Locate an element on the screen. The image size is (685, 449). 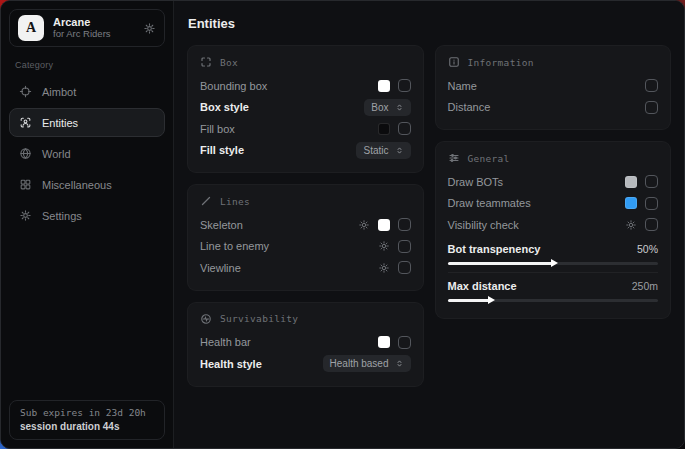
app-subtitle: for Arc Riders is located at coordinates (94, 34).